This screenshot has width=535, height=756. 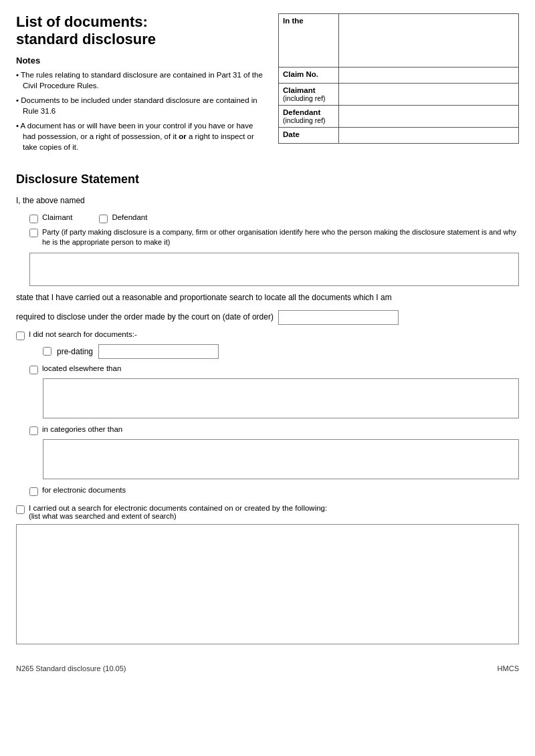 I want to click on party-checkbox-row: Party (if party making disclosure is a c…, so click(x=274, y=238).